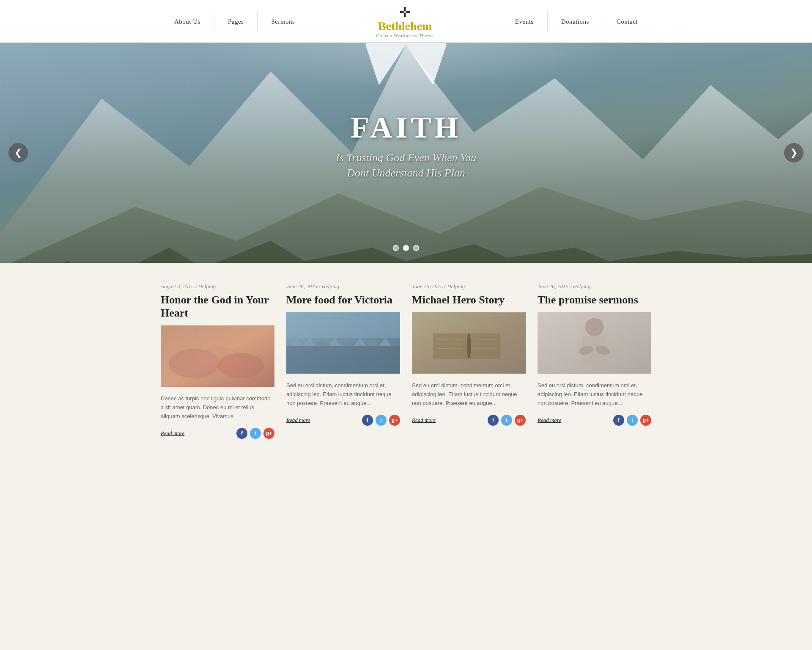  What do you see at coordinates (269, 433) in the screenshot?
I see `card-1-googleplus-icon: g+` at bounding box center [269, 433].